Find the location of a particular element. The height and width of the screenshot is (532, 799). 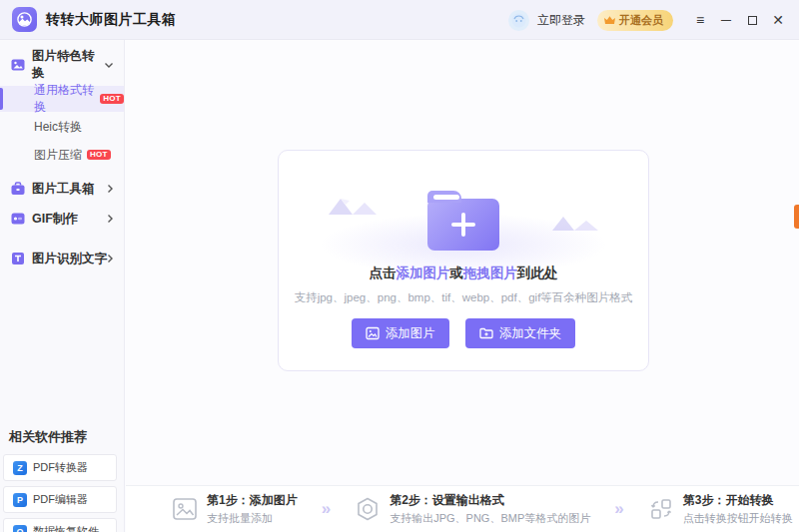

data-recovery-app-icon: Q is located at coordinates (20, 529).